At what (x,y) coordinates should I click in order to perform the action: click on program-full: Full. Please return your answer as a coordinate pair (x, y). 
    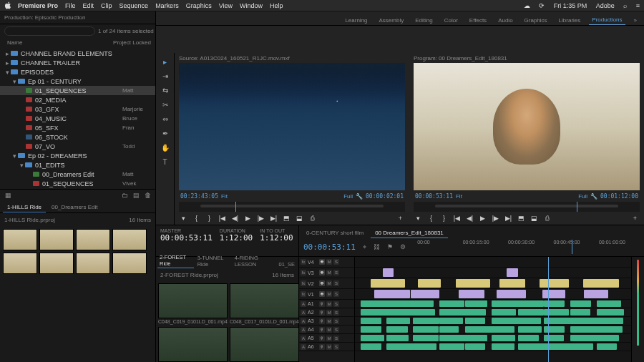
    Looking at the image, I should click on (582, 196).